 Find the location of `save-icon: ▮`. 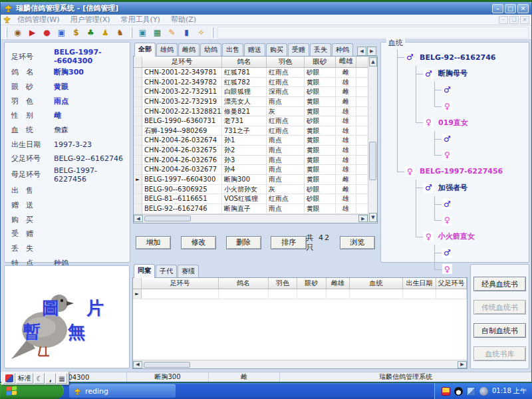

save-icon: ▮ is located at coordinates (186, 32).